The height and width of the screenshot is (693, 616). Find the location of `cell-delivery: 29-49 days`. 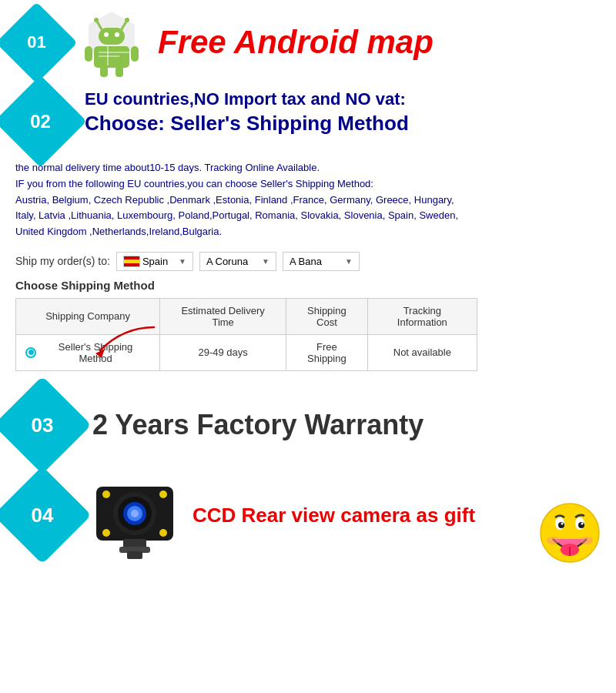

cell-delivery: 29-49 days is located at coordinates (223, 353).